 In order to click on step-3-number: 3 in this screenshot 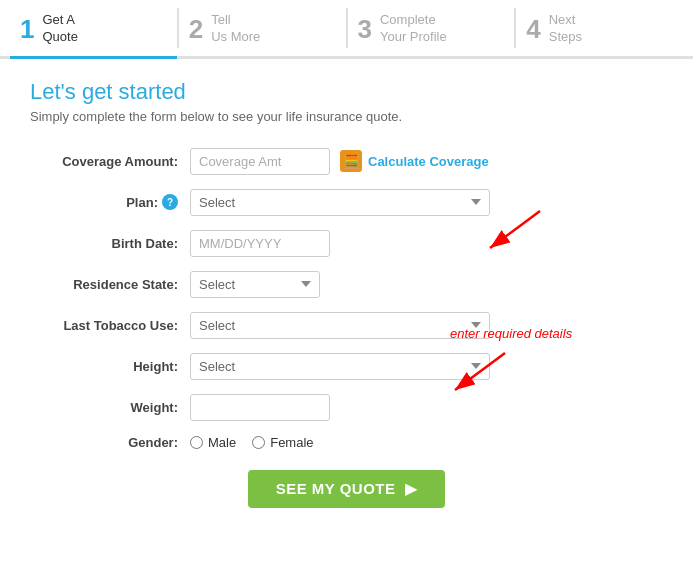, I will do `click(365, 29)`.